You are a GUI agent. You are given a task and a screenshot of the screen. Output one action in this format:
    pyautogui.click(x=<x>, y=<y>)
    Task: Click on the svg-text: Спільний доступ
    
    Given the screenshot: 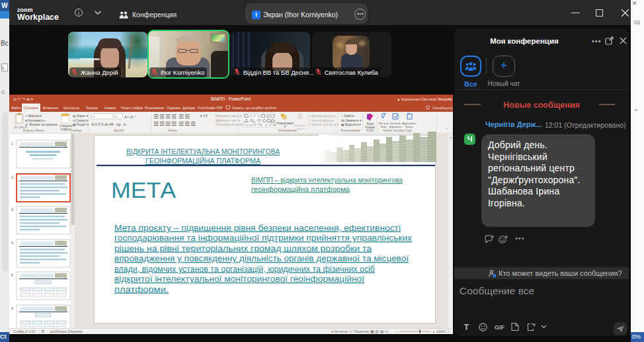 What is the action you would take?
    pyautogui.click(x=443, y=108)
    